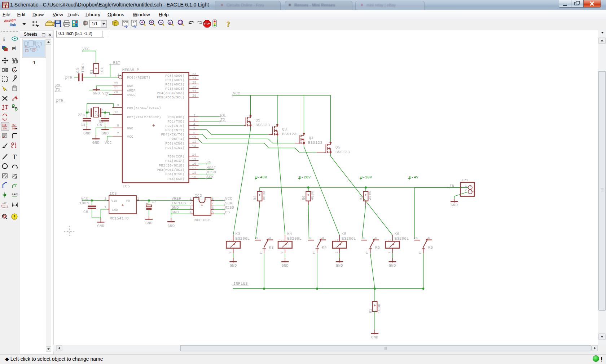  What do you see at coordinates (194, 160) in the screenshot?
I see `svg-text: 15` at bounding box center [194, 160].